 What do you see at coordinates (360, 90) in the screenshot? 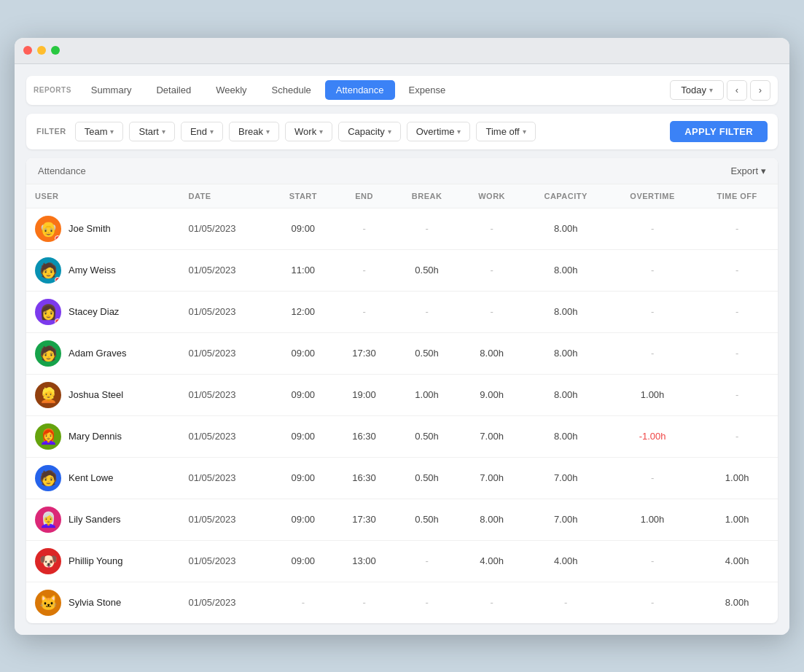
I see `tab-attendance: Attendance` at bounding box center [360, 90].